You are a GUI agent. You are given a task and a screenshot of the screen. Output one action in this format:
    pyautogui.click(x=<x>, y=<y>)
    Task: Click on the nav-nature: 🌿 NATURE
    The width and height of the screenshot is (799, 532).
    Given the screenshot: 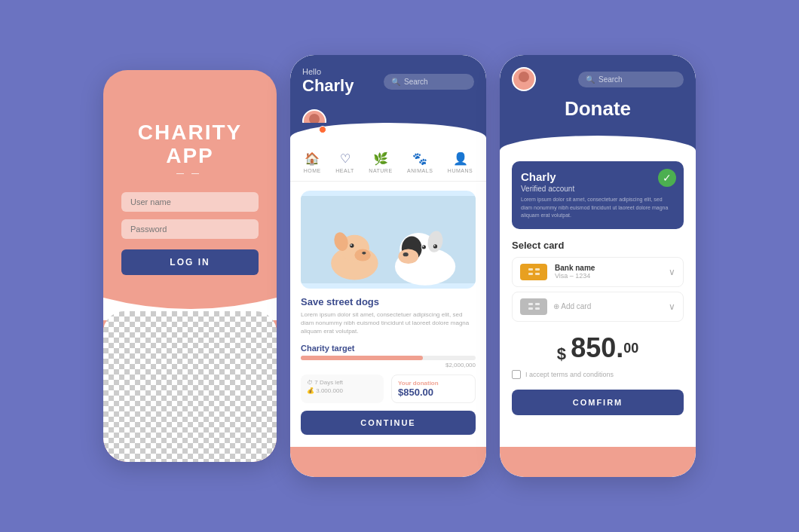 What is the action you would take?
    pyautogui.click(x=380, y=163)
    